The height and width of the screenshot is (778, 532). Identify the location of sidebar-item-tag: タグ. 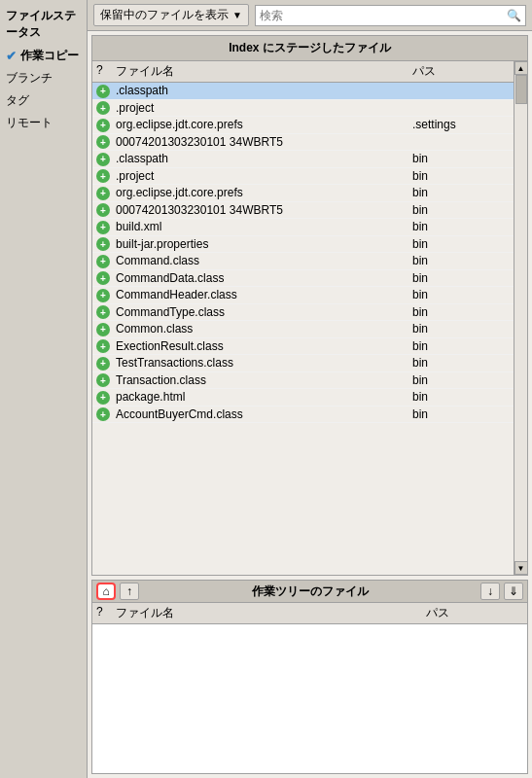
(43, 101).